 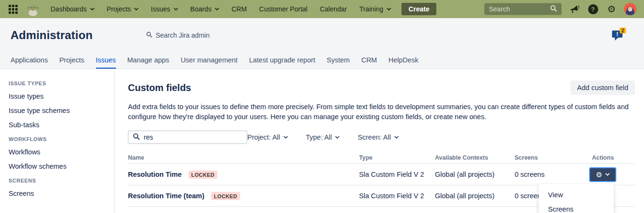 What do you see at coordinates (371, 9) in the screenshot?
I see `nav-training-label: Training` at bounding box center [371, 9].